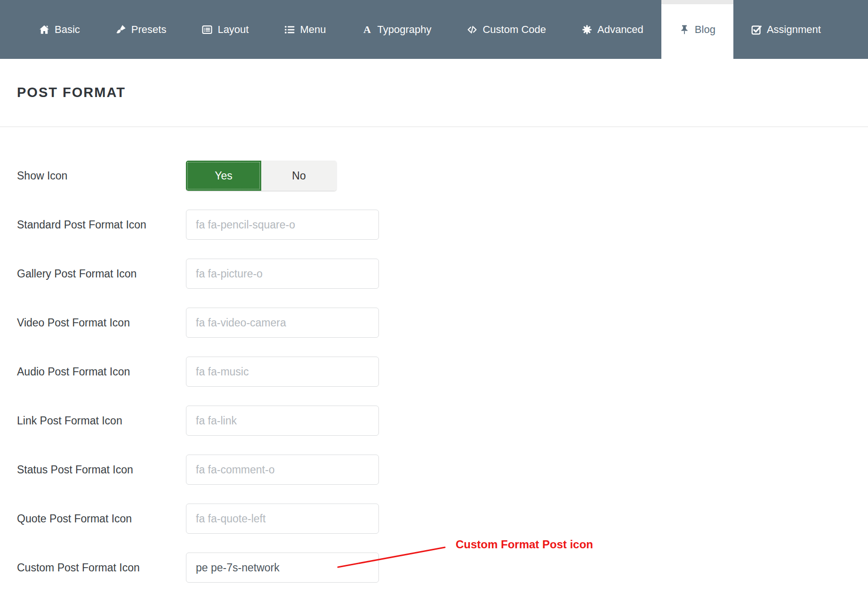 This screenshot has height=610, width=868. Describe the element at coordinates (102, 421) in the screenshot. I see `field-label: Link Post Format Icon` at that location.